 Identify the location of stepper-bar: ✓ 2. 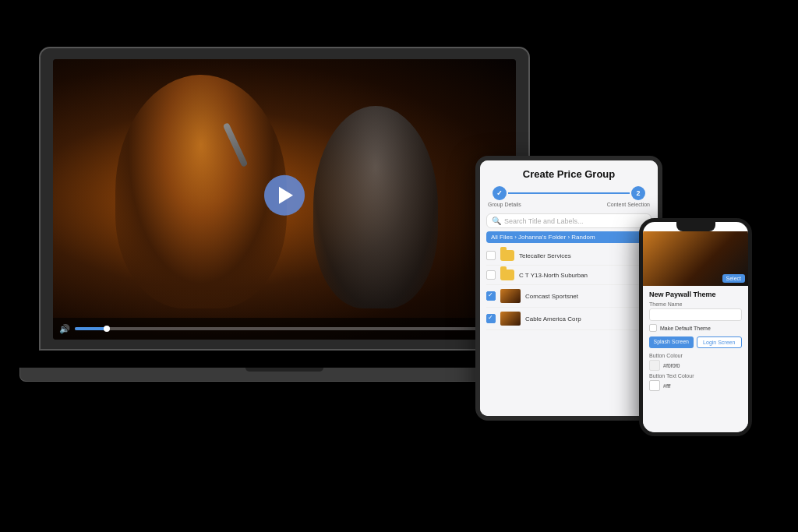
(569, 192).